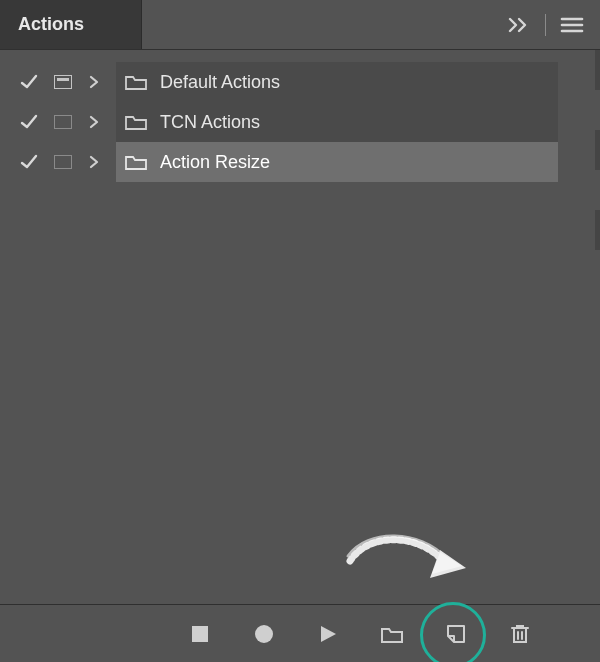 Image resolution: width=600 pixels, height=662 pixels. Describe the element at coordinates (210, 122) in the screenshot. I see `action-set-label: TCN Actions` at that location.